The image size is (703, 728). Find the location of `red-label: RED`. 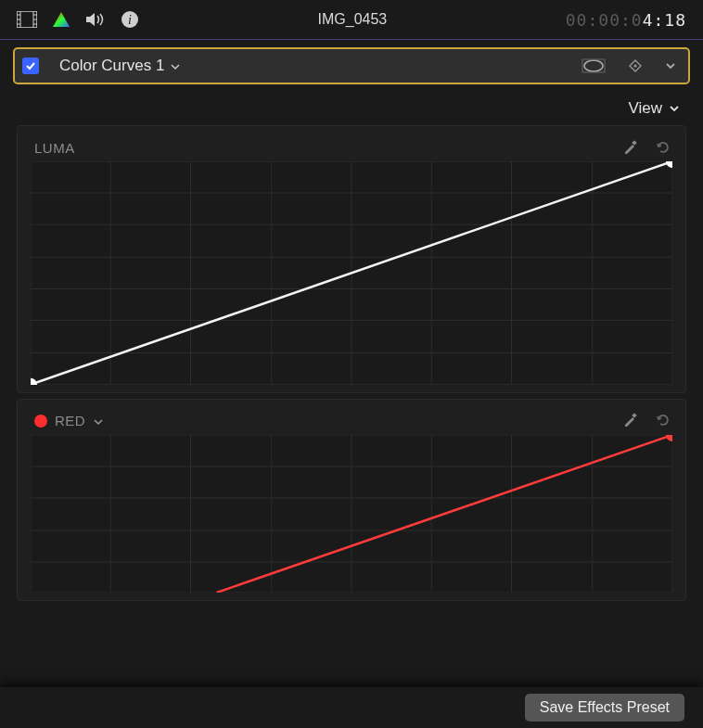

red-label: RED is located at coordinates (70, 421).